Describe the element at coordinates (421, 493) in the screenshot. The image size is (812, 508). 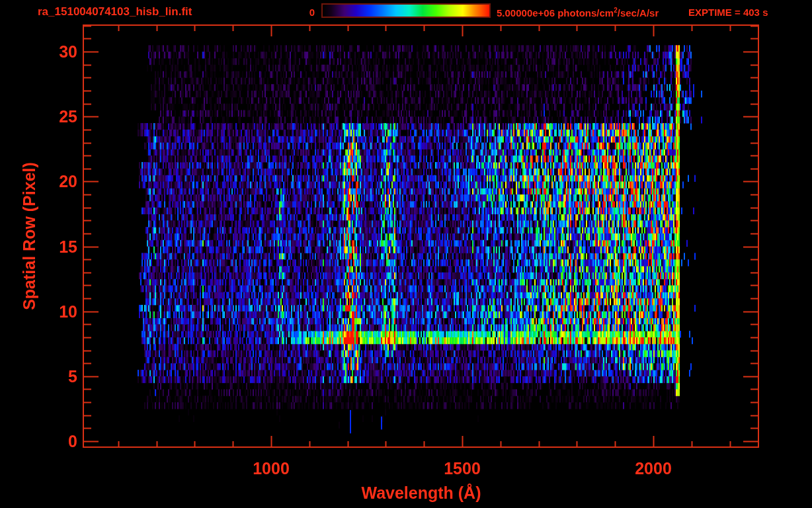
I see `x-axis-title: Wavelength (Å)` at that location.